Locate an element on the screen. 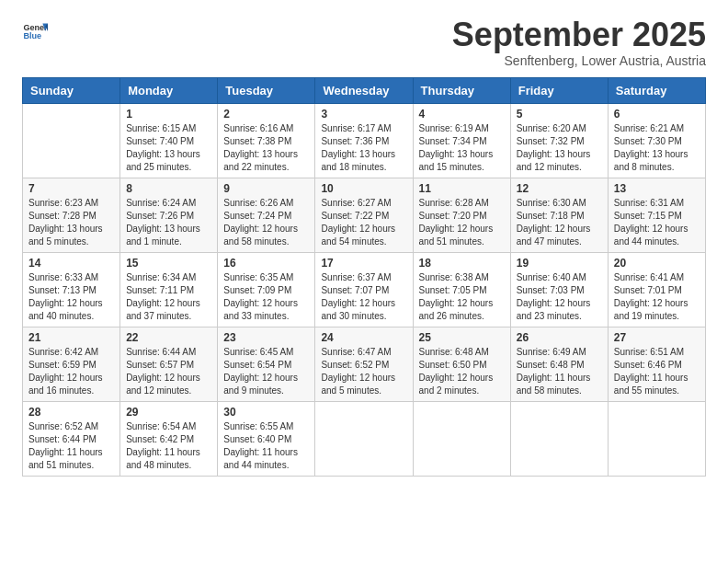  calendar-cell: 16Sunrise: 6:35 AM Sunset: 7:09 PM Dayli… is located at coordinates (267, 291).